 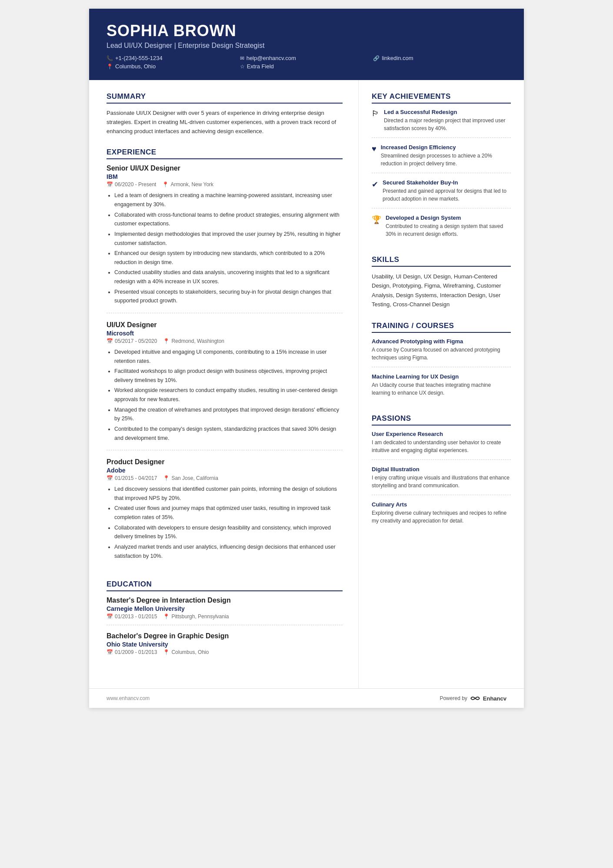 What do you see at coordinates (441, 168) in the screenshot?
I see `achievements-section: KEY ACHIEVEMENTS 🏳 Led a Successful Rede…` at bounding box center [441, 168].